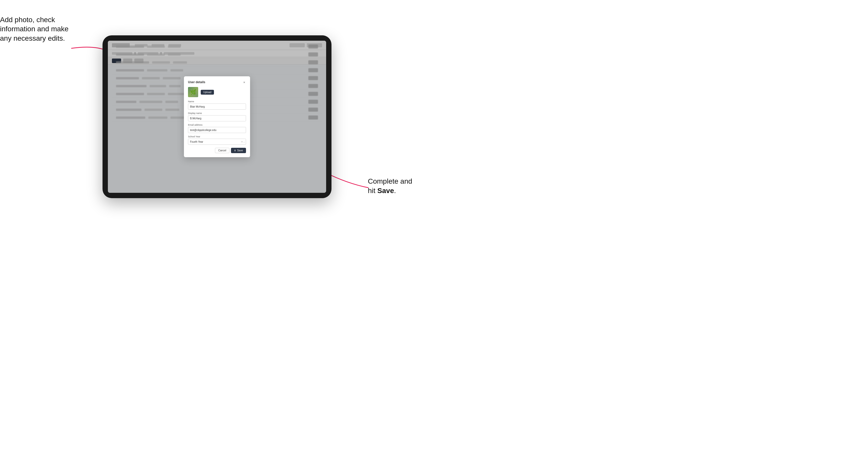 The image size is (868, 467). Describe the element at coordinates (217, 101) in the screenshot. I see `name-label: Name` at that location.